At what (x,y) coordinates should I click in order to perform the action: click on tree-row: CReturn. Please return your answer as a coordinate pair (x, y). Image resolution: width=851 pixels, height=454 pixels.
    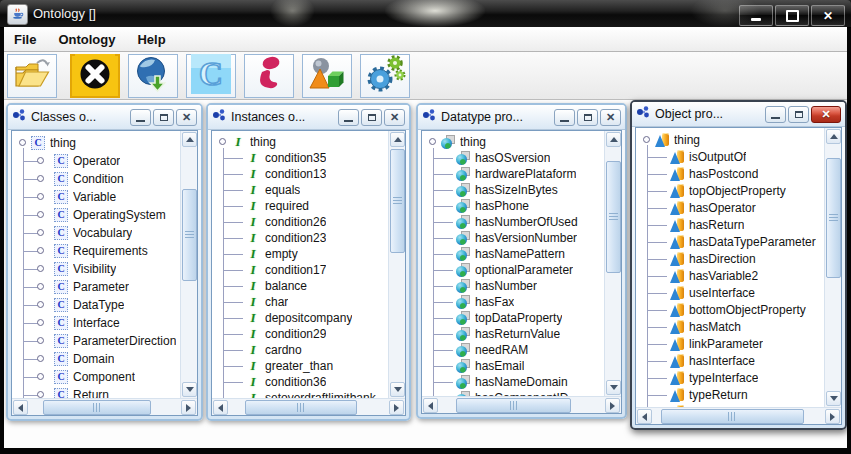
    Looking at the image, I should click on (96, 392).